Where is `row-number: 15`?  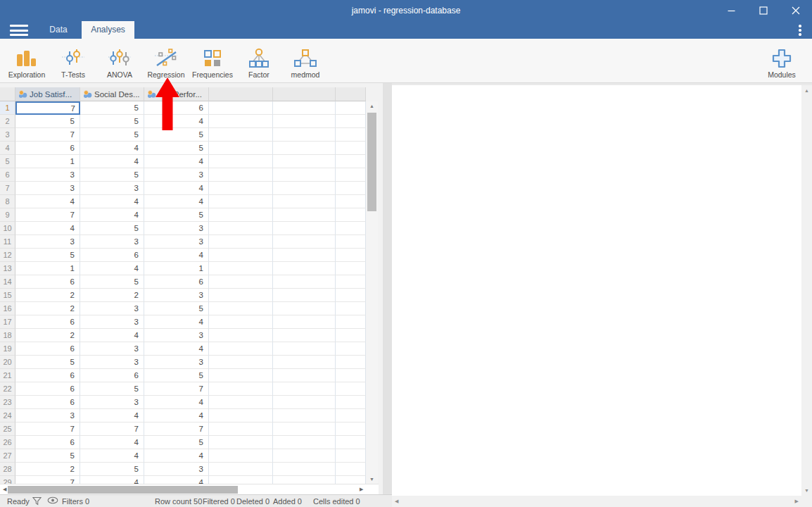 row-number: 15 is located at coordinates (8, 296).